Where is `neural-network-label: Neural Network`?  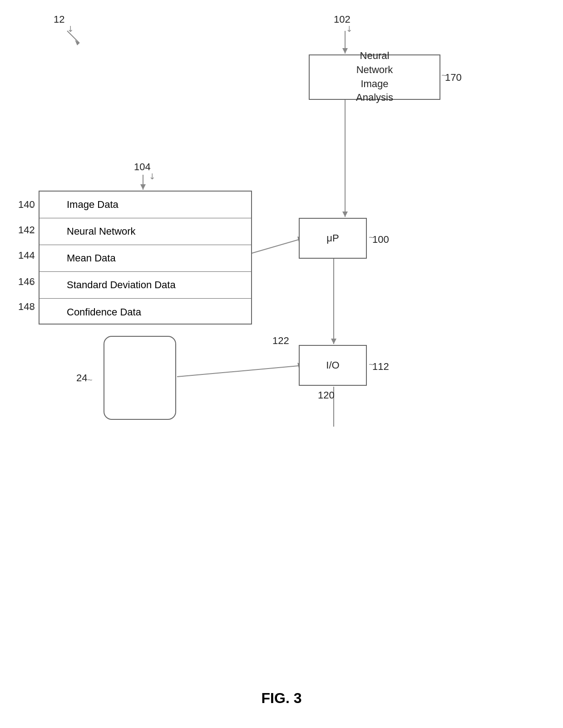
neural-network-label: Neural Network is located at coordinates (101, 231).